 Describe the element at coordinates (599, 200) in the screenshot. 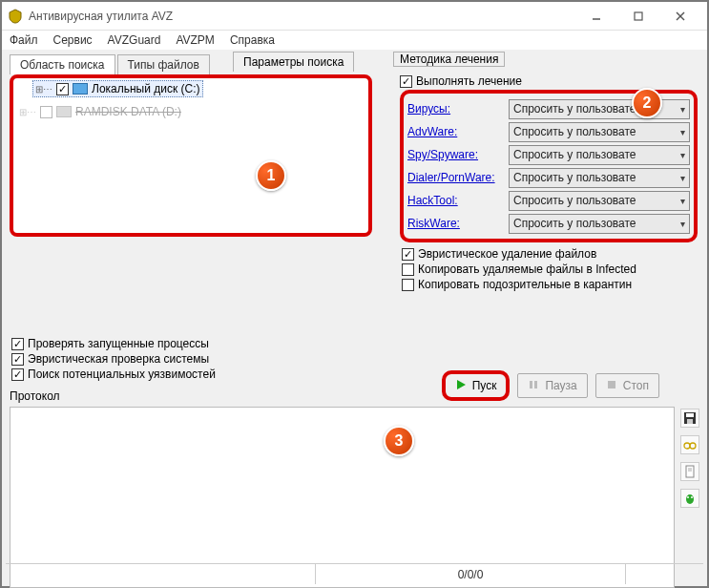

I see `select-hacktool: Спросить у пользовате▾` at that location.